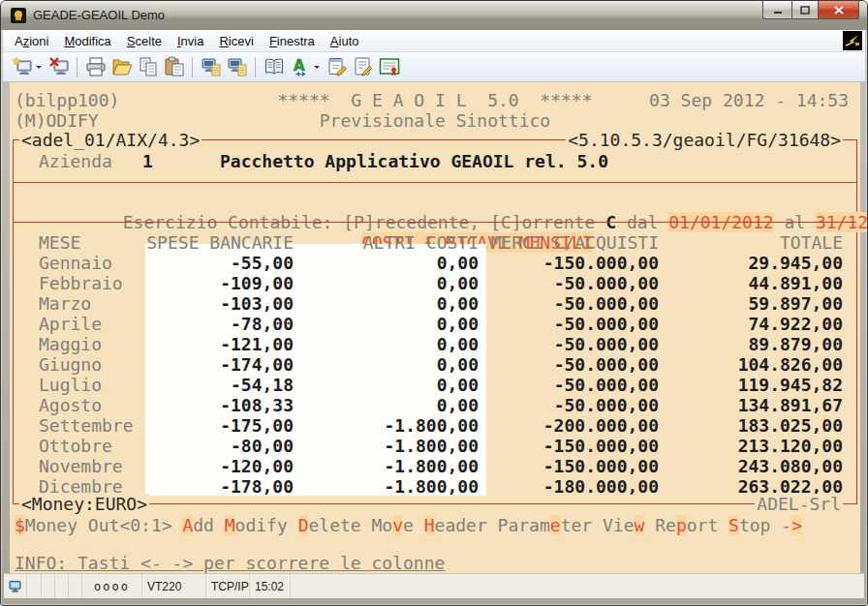 This screenshot has width=868, height=606. Describe the element at coordinates (787, 525) in the screenshot. I see `command-text: -` at that location.